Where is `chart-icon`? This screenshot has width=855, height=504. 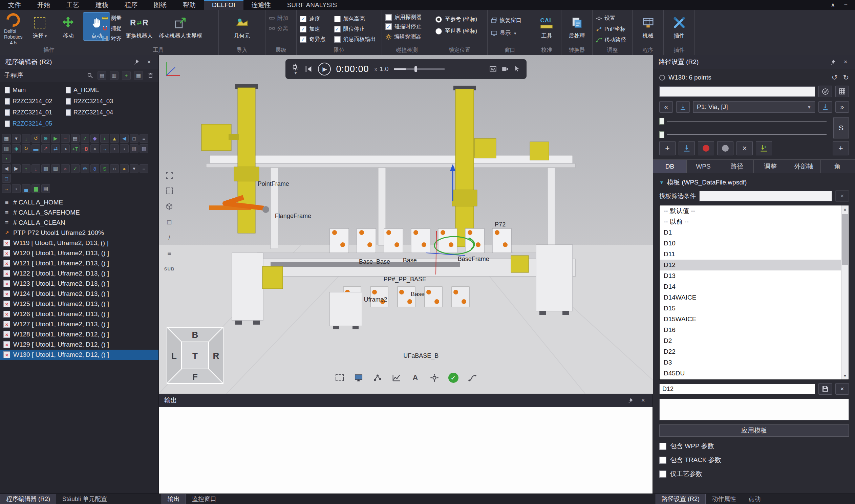
chart-icon is located at coordinates (396, 378).